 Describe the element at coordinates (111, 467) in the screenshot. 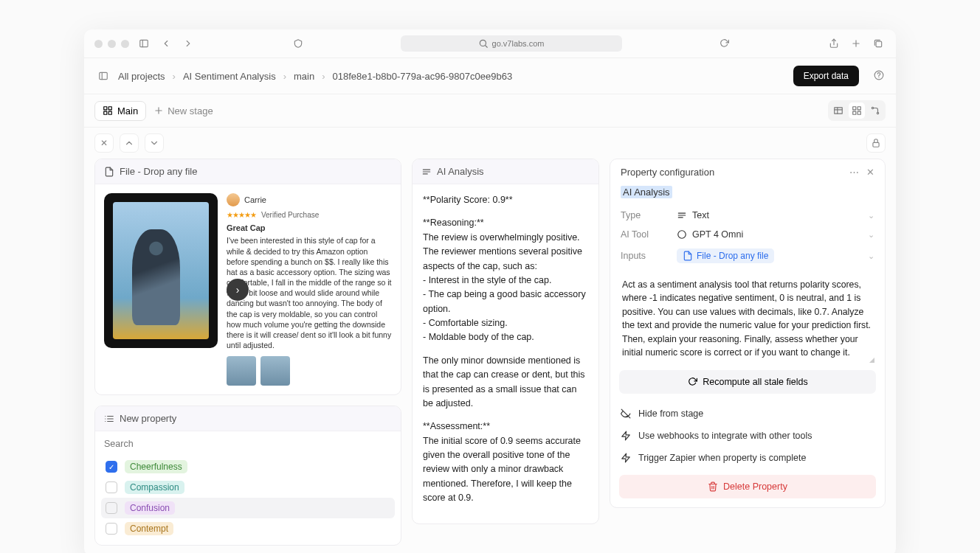

I see `checkbox: ✓` at that location.